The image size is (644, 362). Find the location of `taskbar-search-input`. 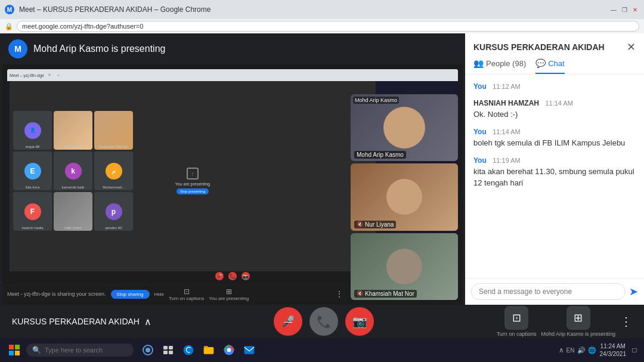

taskbar-search-input is located at coordinates (86, 350).